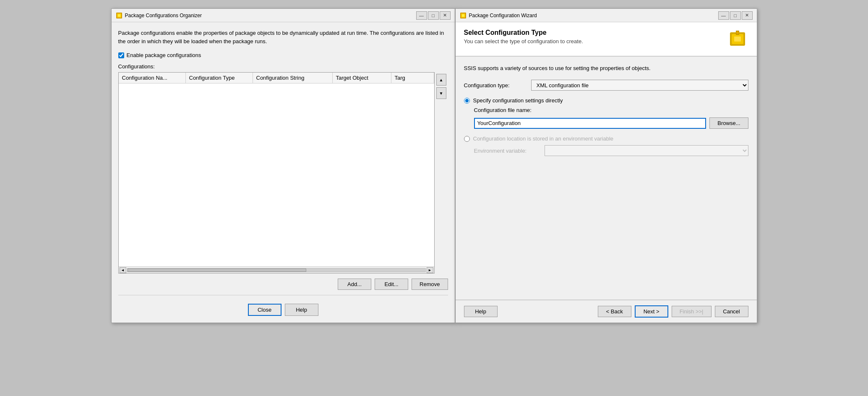  What do you see at coordinates (503, 16) in the screenshot?
I see `right-window-title: Package Configuration Wizard` at bounding box center [503, 16].